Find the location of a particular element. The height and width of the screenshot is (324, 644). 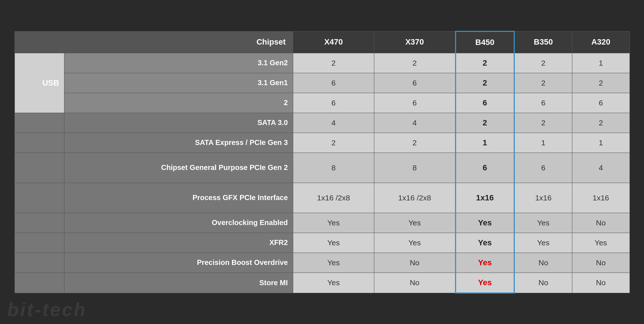

col-b350: B350 is located at coordinates (543, 42).